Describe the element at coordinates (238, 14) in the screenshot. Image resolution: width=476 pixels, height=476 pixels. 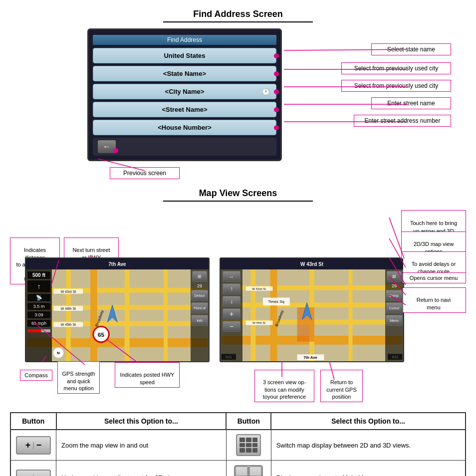
I see `find-address-title: Find Address Screen` at that location.